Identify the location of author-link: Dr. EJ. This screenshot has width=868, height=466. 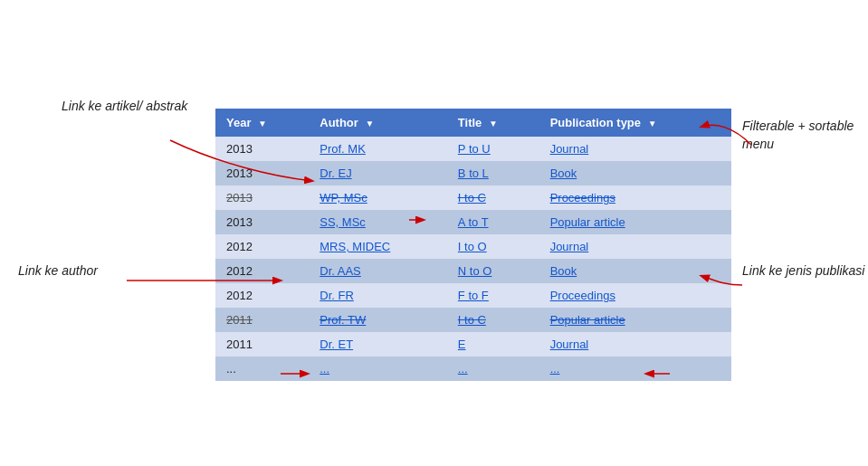
(335, 174).